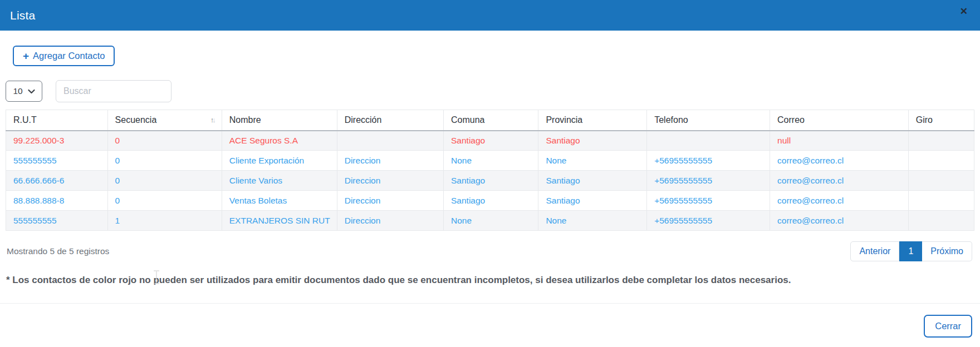 Image resolution: width=980 pixels, height=347 pixels. I want to click on search-input, so click(114, 91).